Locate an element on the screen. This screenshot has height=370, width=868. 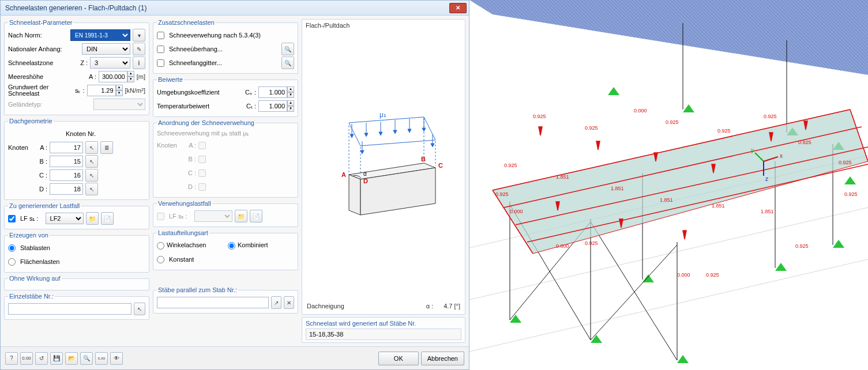
norm-dropdown-icon: ▾ is located at coordinates (139, 35).